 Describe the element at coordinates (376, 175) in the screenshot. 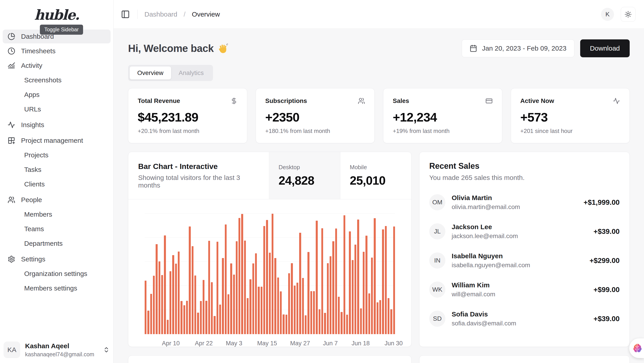

I see `segment-mobile: Mobile 25,010` at that location.